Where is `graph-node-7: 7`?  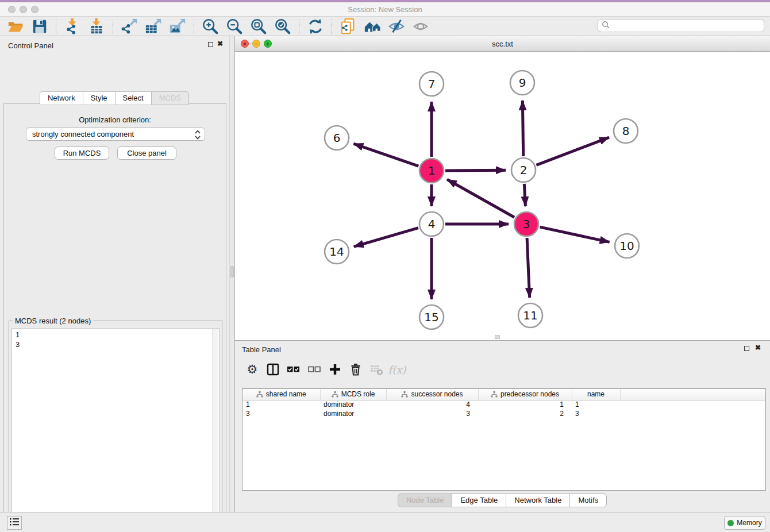 graph-node-7: 7 is located at coordinates (432, 84).